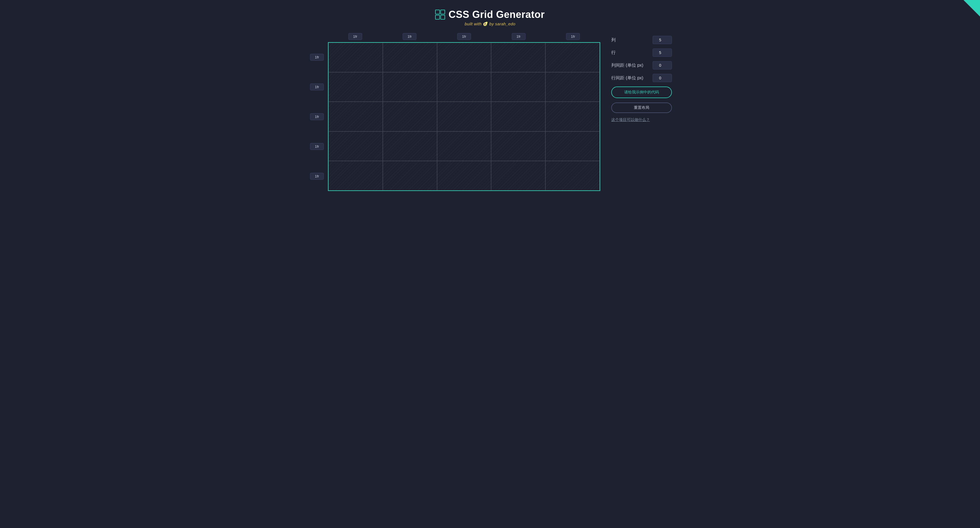  I want to click on row-labels: 1fr 1fr 1fr 1fr 1fr, so click(317, 116).